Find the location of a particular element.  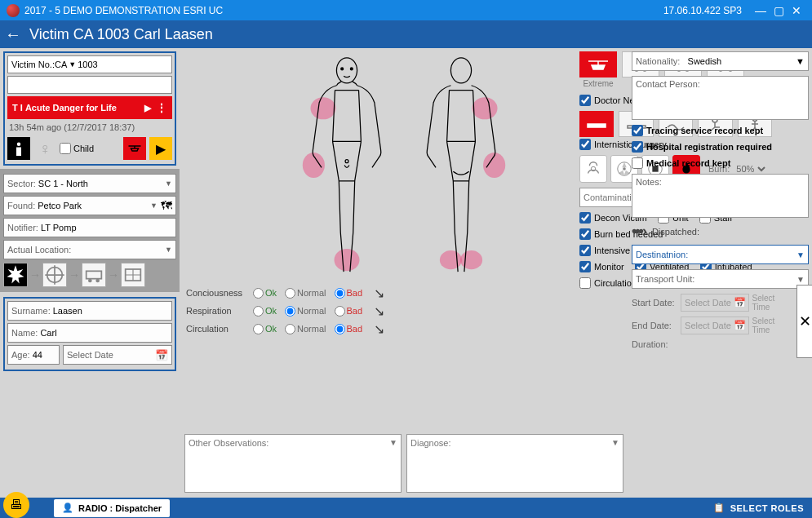

end-date-row: End Date: Select Date📅 Select Time 🕐 is located at coordinates (720, 325).